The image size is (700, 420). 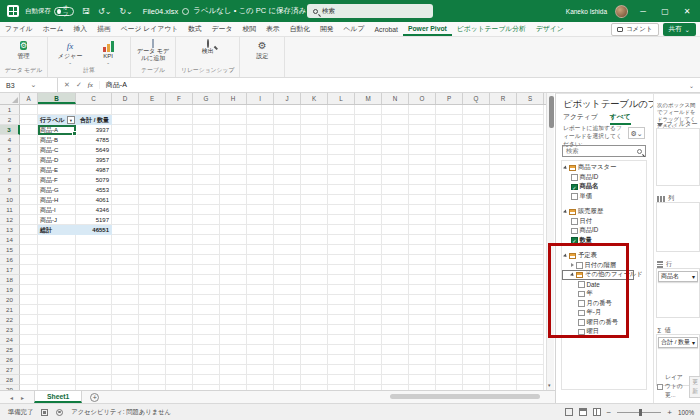 What do you see at coordinates (108, 52) in the screenshot?
I see `ribbon-button-KPI: KPI⌄` at bounding box center [108, 52].